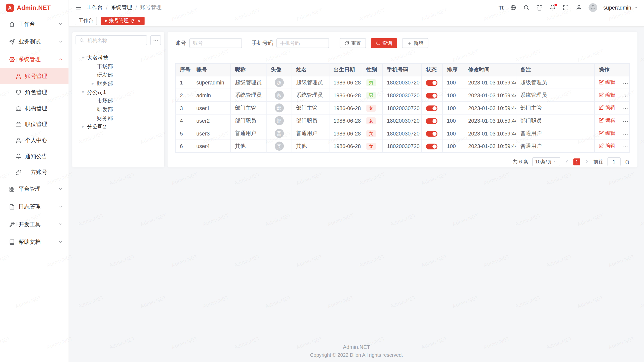 The image size is (644, 362). I want to click on sidebar-item: 帮助文档, so click(34, 242).